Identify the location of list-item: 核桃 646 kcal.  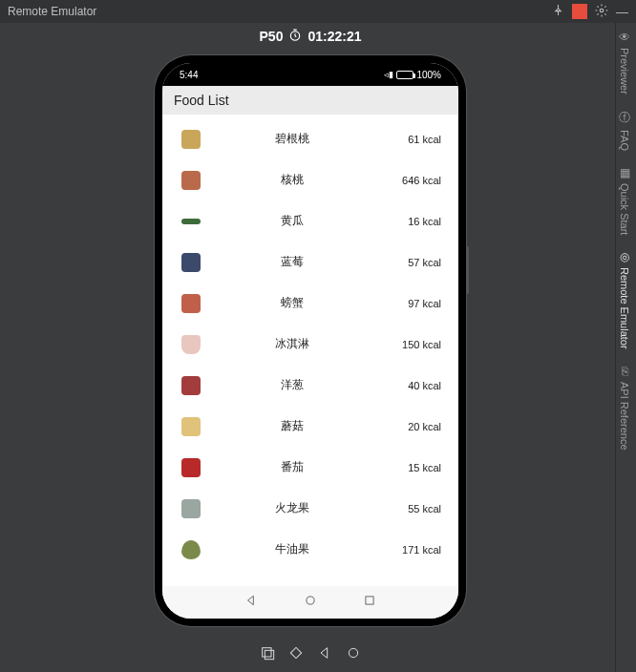
(310, 179).